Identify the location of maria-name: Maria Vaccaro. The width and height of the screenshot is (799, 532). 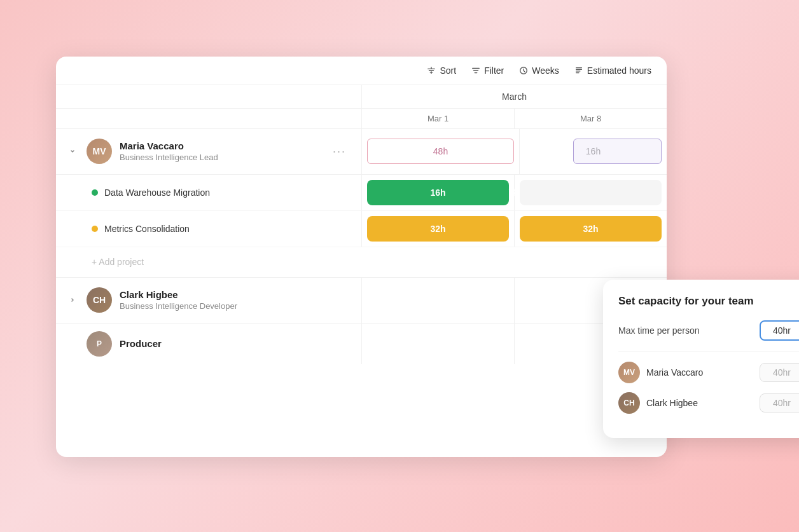
(220, 146).